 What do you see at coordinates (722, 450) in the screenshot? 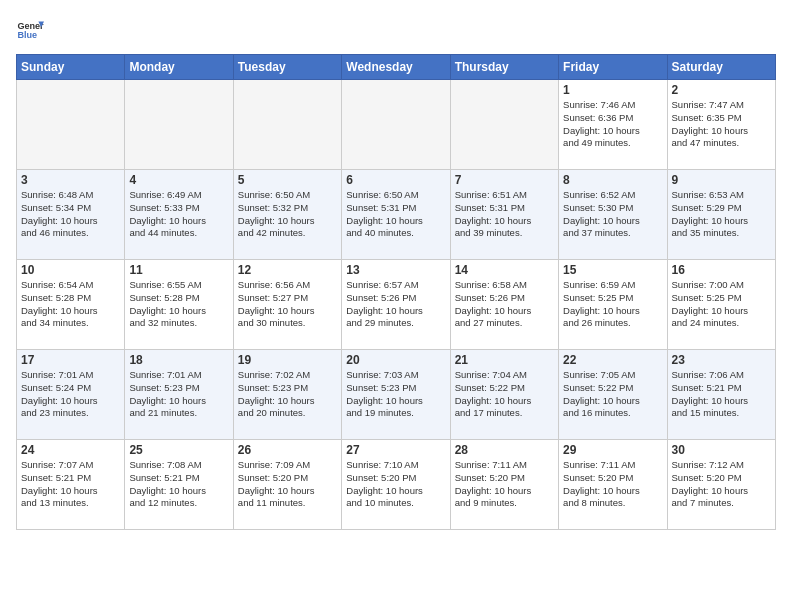
I see `day-number: 30` at bounding box center [722, 450].